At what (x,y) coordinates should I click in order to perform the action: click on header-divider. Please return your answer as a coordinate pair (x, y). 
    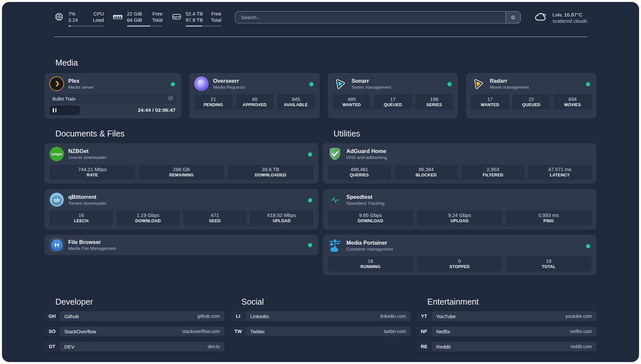
    Looking at the image, I should click on (320, 37).